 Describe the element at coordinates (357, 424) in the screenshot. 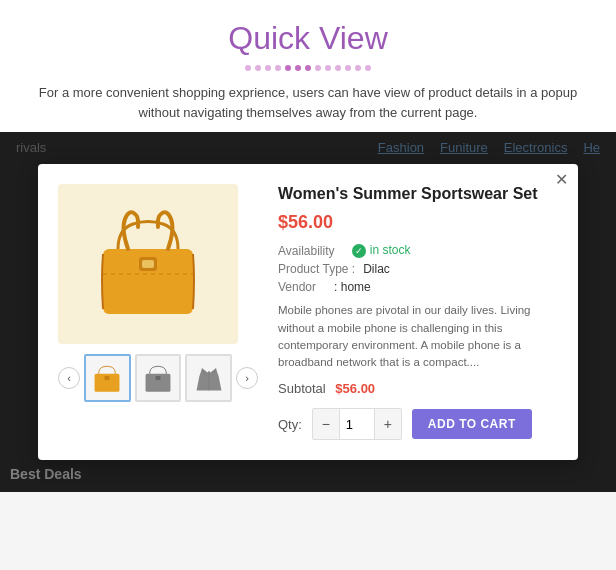

I see `qty-input` at that location.